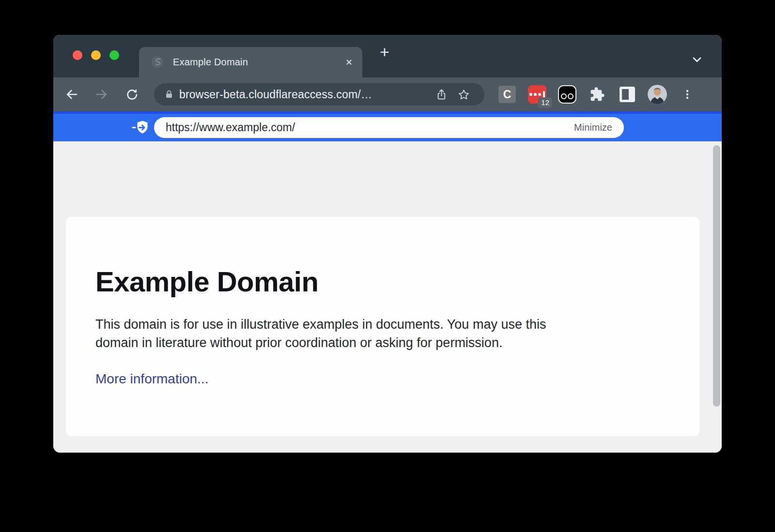 This screenshot has width=775, height=532. What do you see at coordinates (545, 103) in the screenshot?
I see `extension-badge: 12` at bounding box center [545, 103].